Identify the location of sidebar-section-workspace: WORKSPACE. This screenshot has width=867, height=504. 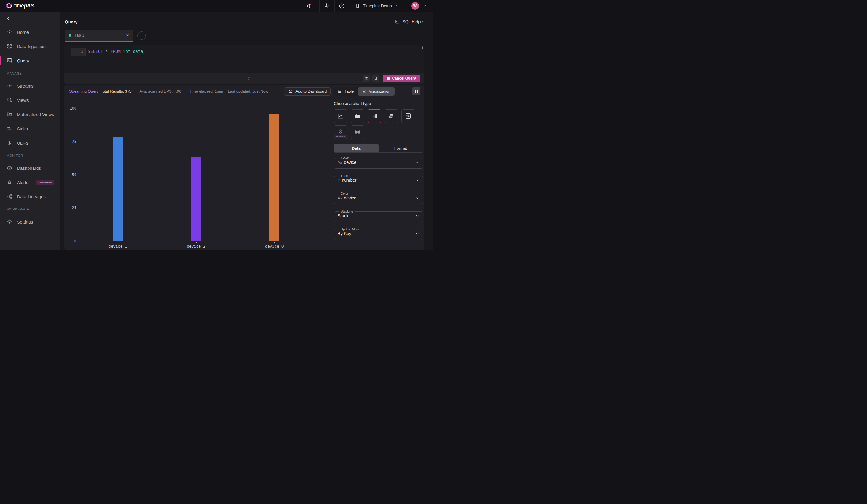
(30, 209).